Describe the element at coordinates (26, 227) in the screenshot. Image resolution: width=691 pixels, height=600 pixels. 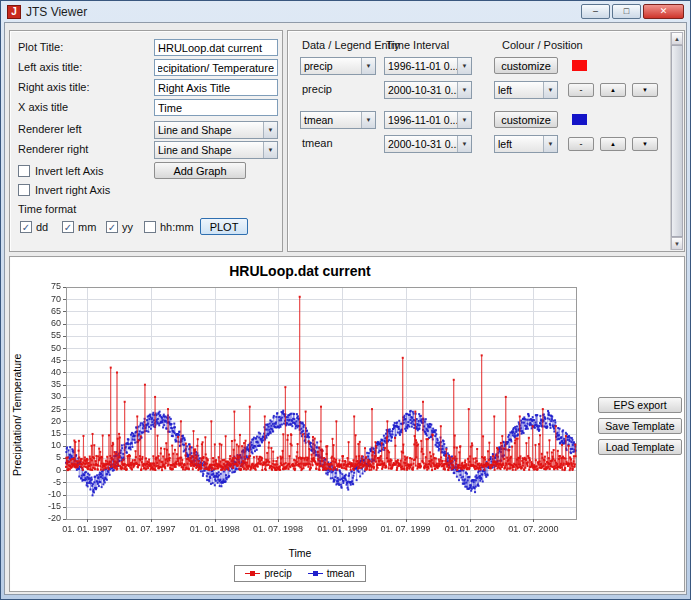
I see `time-format-dd-checkbox: ✓` at that location.